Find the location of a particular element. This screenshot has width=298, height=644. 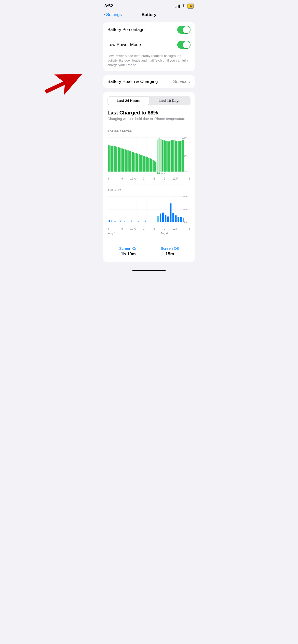

x-label-act-12p: 12 P is located at coordinates (175, 229).